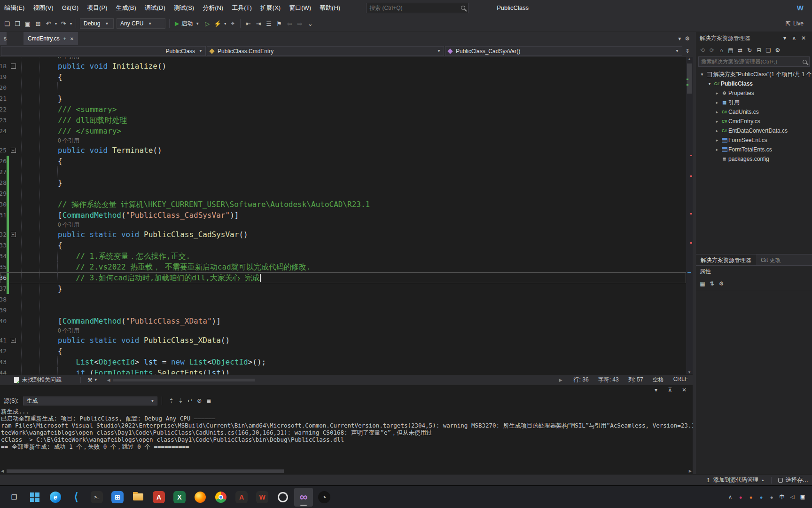  Describe the element at coordinates (3, 39) in the screenshot. I see `partial-tab: s` at that location.